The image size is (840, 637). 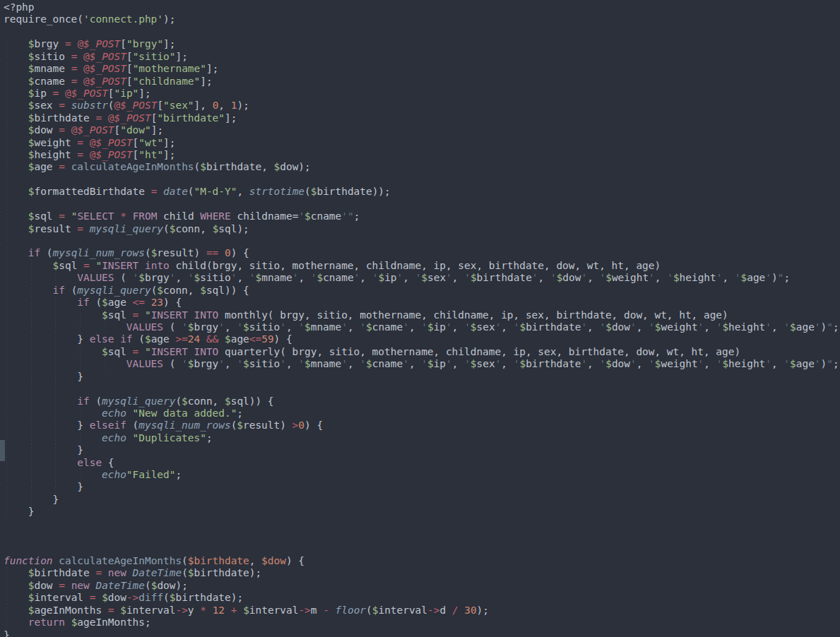 What do you see at coordinates (422, 302) in the screenshot?
I see `code-line: if ($age <= 23) {` at bounding box center [422, 302].